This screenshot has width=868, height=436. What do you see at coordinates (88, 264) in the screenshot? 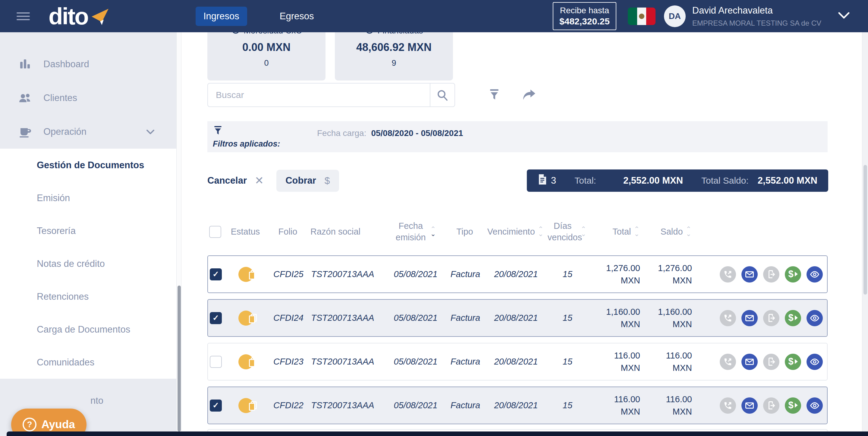
I see `operacion-submenu: Gestión de Documentos Emisión Tesorería …` at bounding box center [88, 264].